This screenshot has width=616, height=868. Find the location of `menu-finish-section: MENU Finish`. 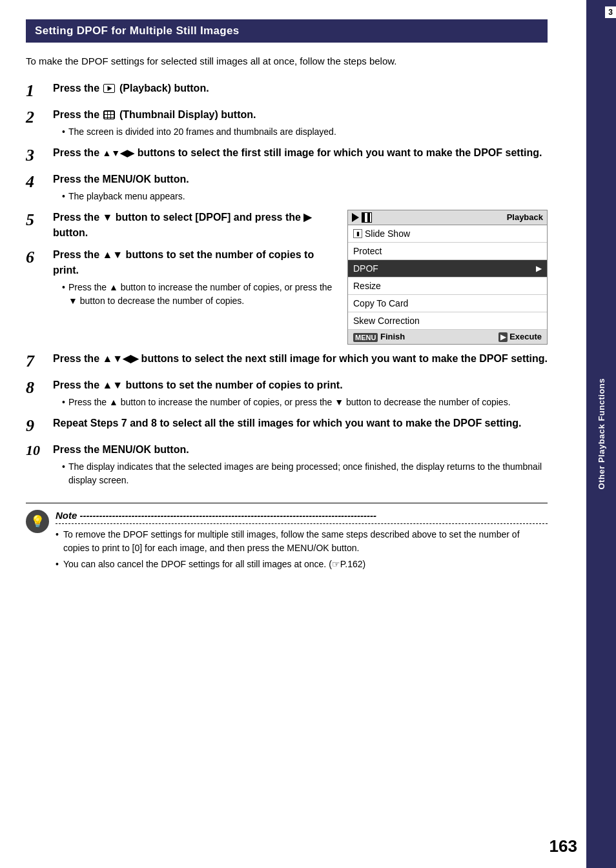

menu-finish-section: MENU Finish is located at coordinates (379, 337).